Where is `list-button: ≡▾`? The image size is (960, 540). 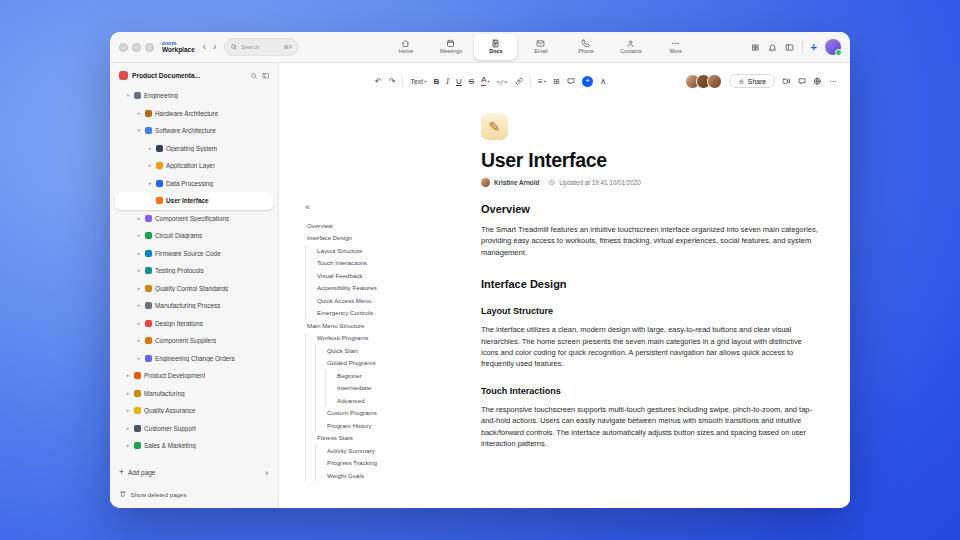 list-button: ≡▾ is located at coordinates (542, 81).